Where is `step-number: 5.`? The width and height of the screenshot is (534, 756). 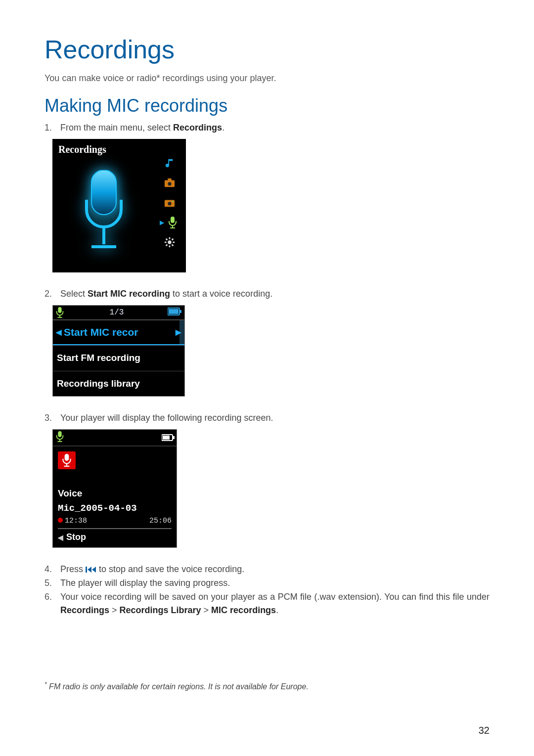 step-number: 5. is located at coordinates (52, 583).